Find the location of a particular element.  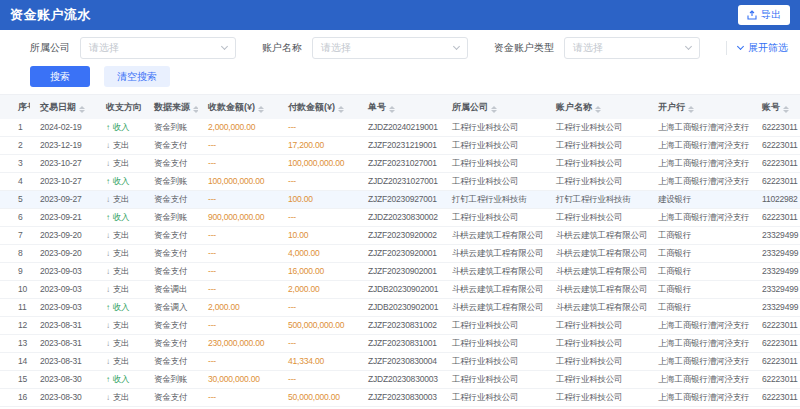

cell-index: 12 is located at coordinates (15, 326).